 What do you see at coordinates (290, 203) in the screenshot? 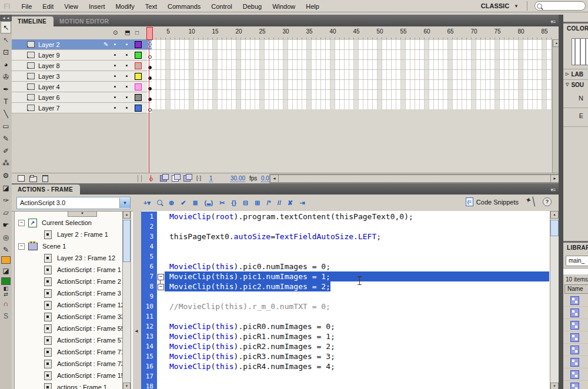
I see `remove-comment-icon: ✘` at bounding box center [290, 203].